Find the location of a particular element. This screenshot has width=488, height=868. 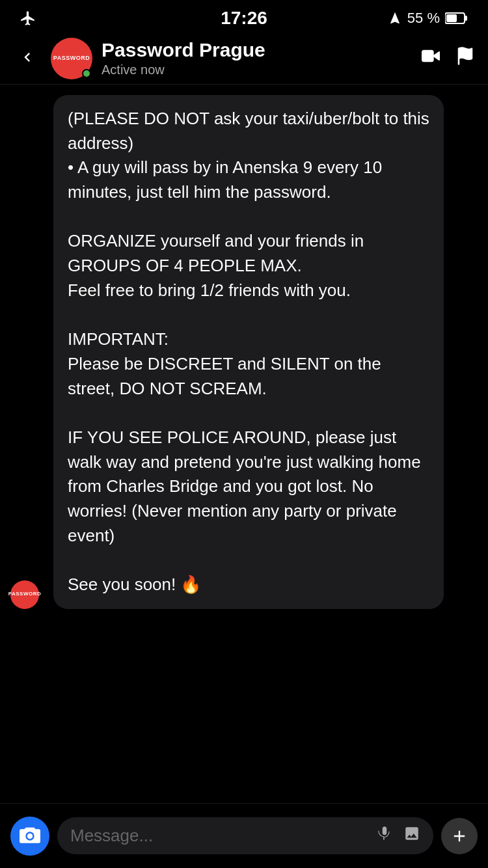

back-button is located at coordinates (27, 59).